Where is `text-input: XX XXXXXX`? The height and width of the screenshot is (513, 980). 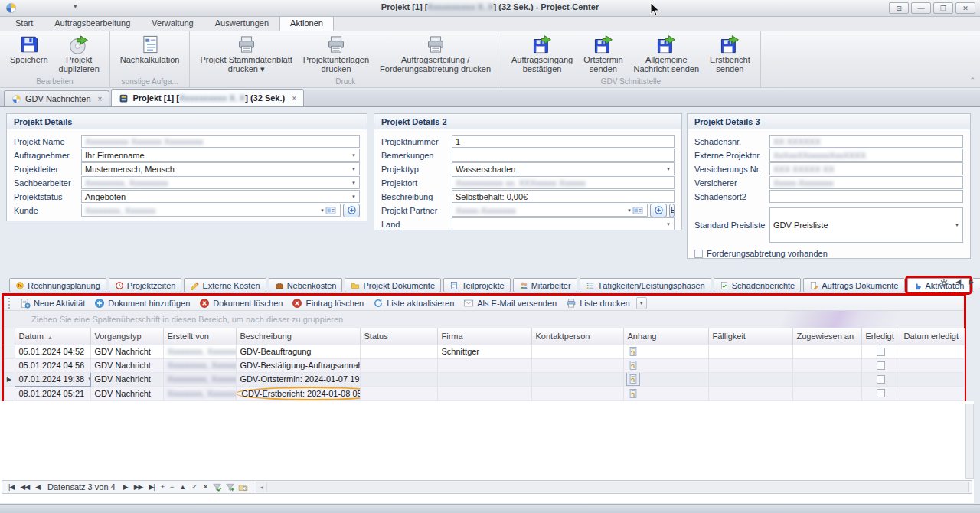
text-input: XX XXXXXX is located at coordinates (867, 141).